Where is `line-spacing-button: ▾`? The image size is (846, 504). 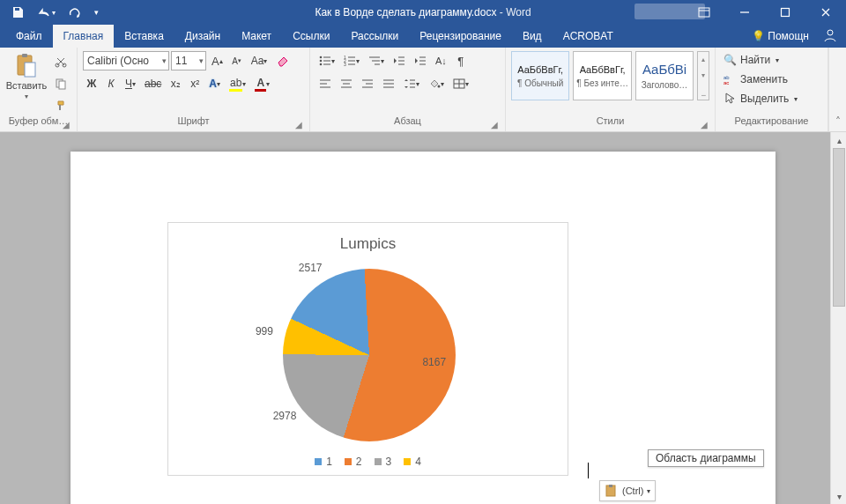
line-spacing-button: ▾ is located at coordinates (412, 84).